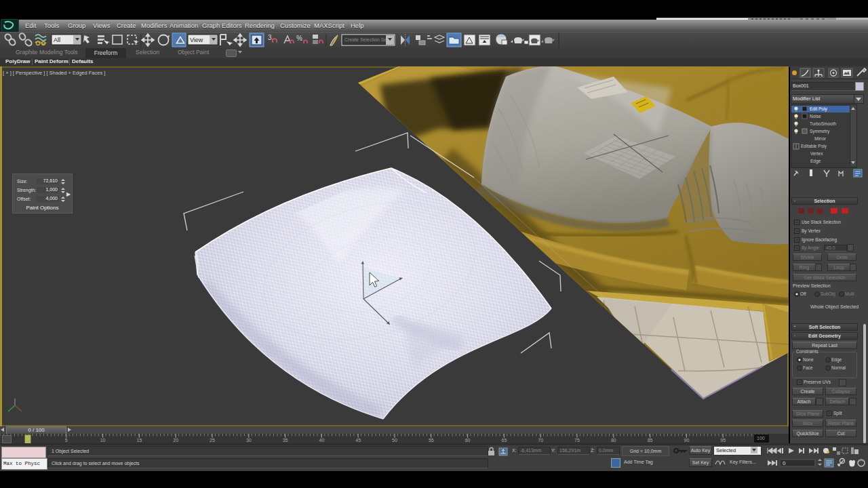  Describe the element at coordinates (431, 441) in the screenshot. I see `svg-text: 55` at that location.